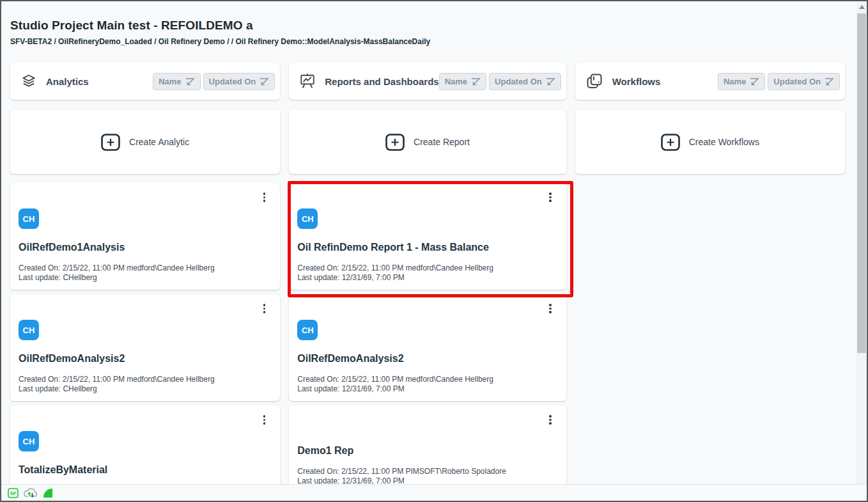  What do you see at coordinates (31, 492) in the screenshot?
I see `cloud-sync-icon` at bounding box center [31, 492].